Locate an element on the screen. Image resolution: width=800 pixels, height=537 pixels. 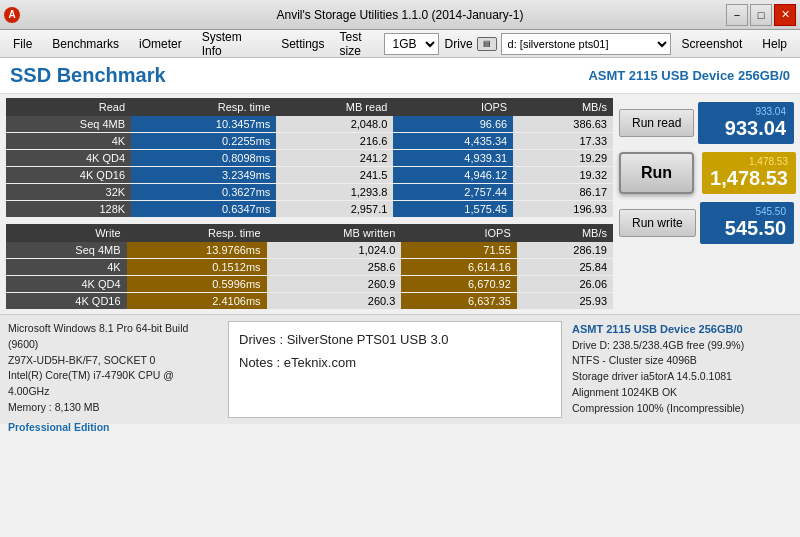
write-row-label: Seq 4MB is located at coordinates (66, 250).